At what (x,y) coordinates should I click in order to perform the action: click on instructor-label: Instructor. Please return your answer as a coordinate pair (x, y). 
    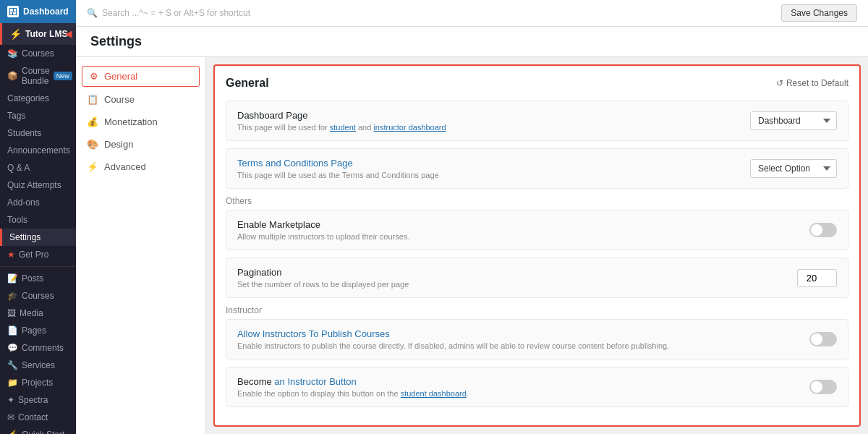
    Looking at the image, I should click on (537, 310).